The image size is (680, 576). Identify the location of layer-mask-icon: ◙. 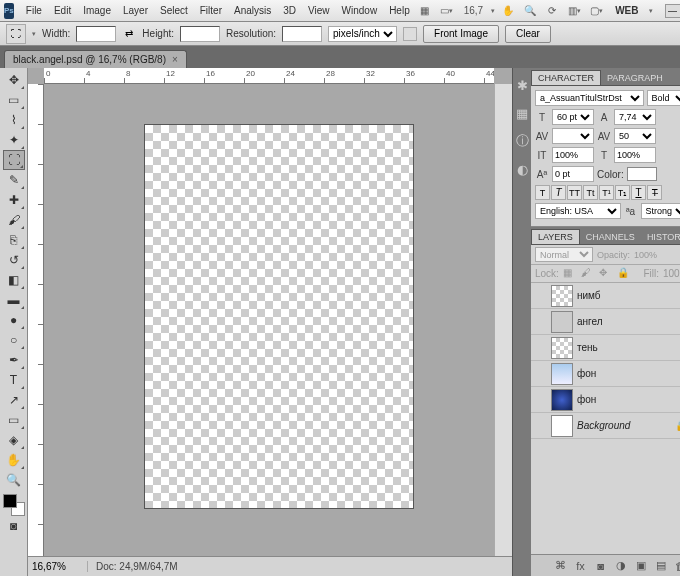
(601, 566).